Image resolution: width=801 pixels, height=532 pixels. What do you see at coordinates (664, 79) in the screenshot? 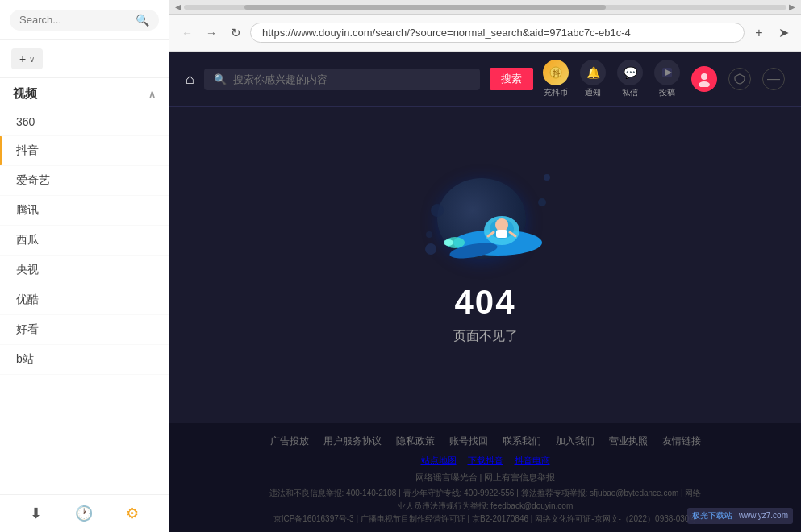
I see `douyin-nav-icons: 抖 充抖币 🔔 通知 💬 私信` at bounding box center [664, 79].